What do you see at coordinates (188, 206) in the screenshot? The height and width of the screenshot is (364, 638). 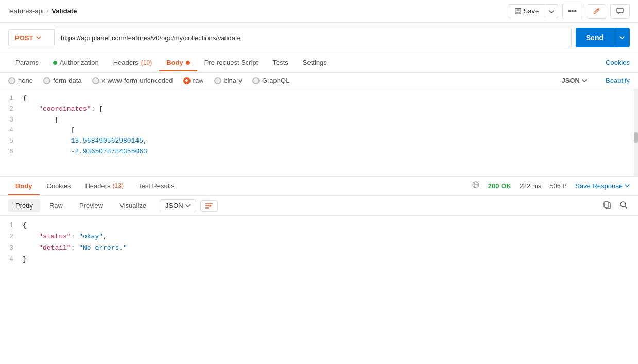 I see `resp-json-chevron-icon` at bounding box center [188, 206].